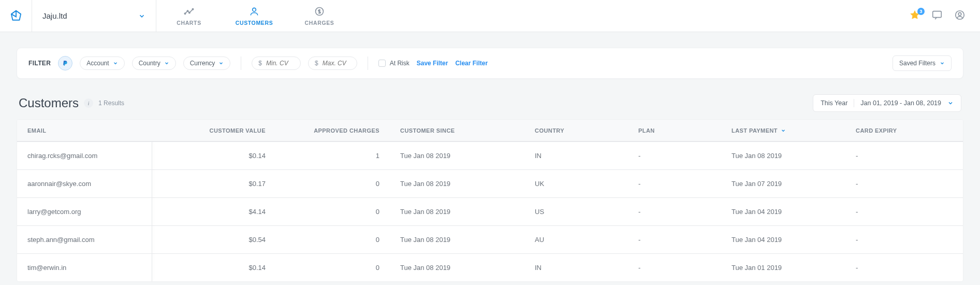  What do you see at coordinates (904, 131) in the screenshot?
I see `col-expiry: CARD EXPIRY` at bounding box center [904, 131].